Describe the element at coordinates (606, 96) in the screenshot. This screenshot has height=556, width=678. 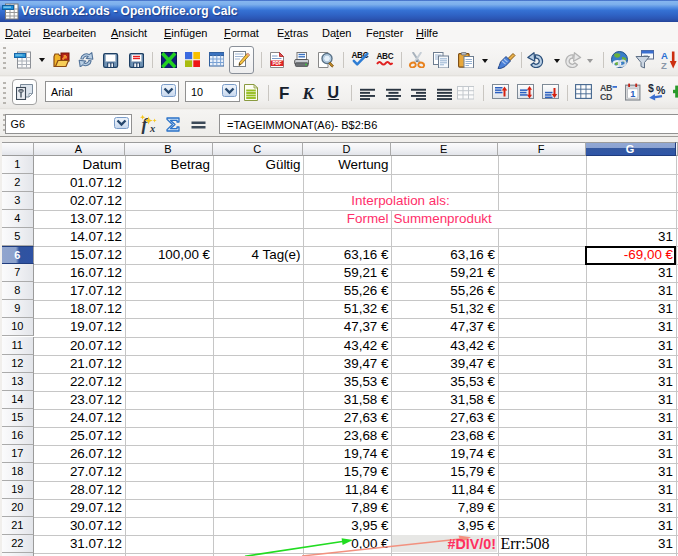
I see `svg-text: CD` at that location.